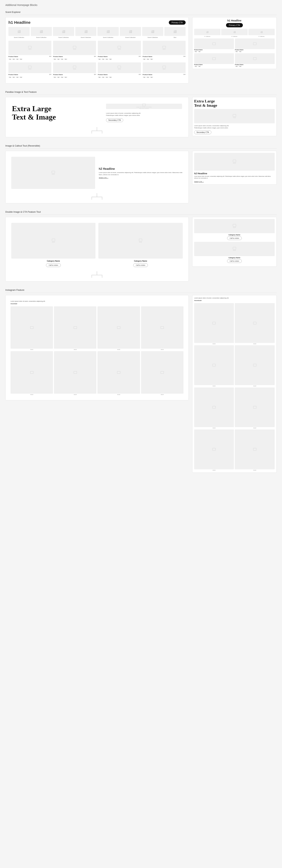 This screenshot has width=282, height=868. I want to click on cta-button-1: Call to Action, so click(53, 265).